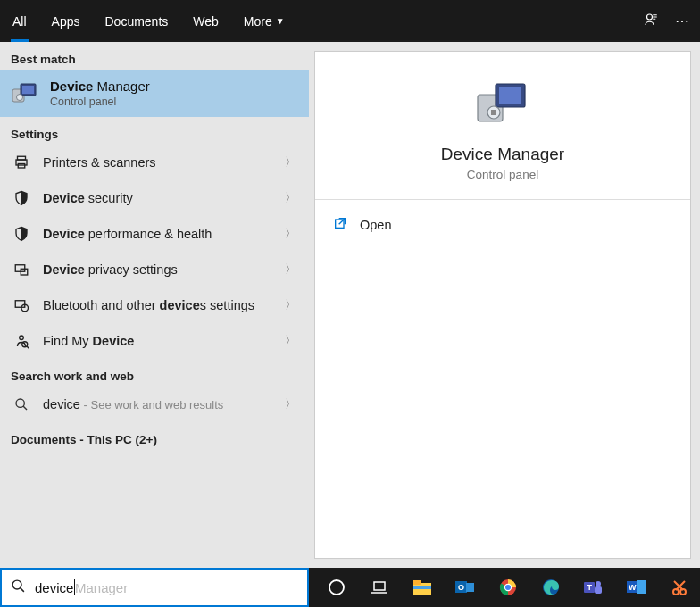 The width and height of the screenshot is (700, 607). What do you see at coordinates (136, 21) in the screenshot?
I see `tab-label: Documents` at bounding box center [136, 21].